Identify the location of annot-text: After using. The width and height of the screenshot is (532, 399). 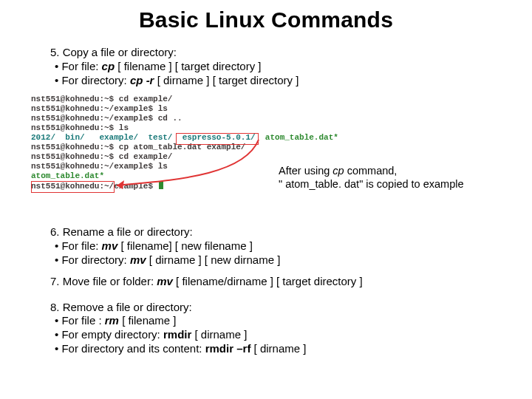
(306, 171).